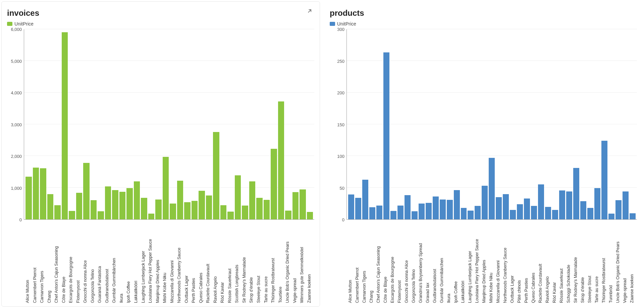 The image size is (644, 308). Describe the element at coordinates (101, 263) in the screenshot. I see `x-label: Guaraná Fantástica` at that location.